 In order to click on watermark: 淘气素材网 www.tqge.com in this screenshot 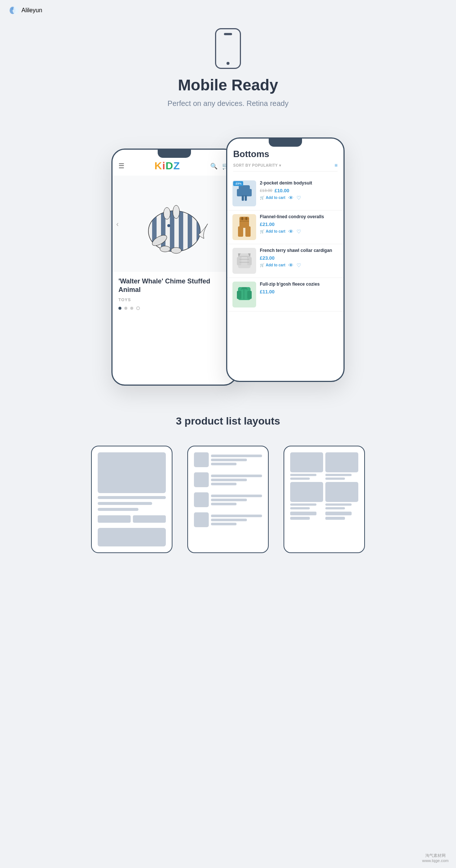, I will do `click(435, 858)`.